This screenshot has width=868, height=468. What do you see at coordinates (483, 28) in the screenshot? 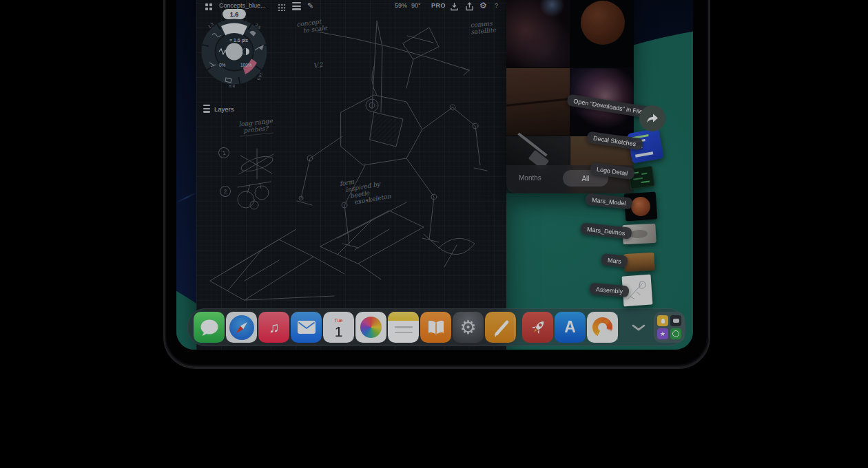
I see `note-comms-satellite: commssatellite` at bounding box center [483, 28].